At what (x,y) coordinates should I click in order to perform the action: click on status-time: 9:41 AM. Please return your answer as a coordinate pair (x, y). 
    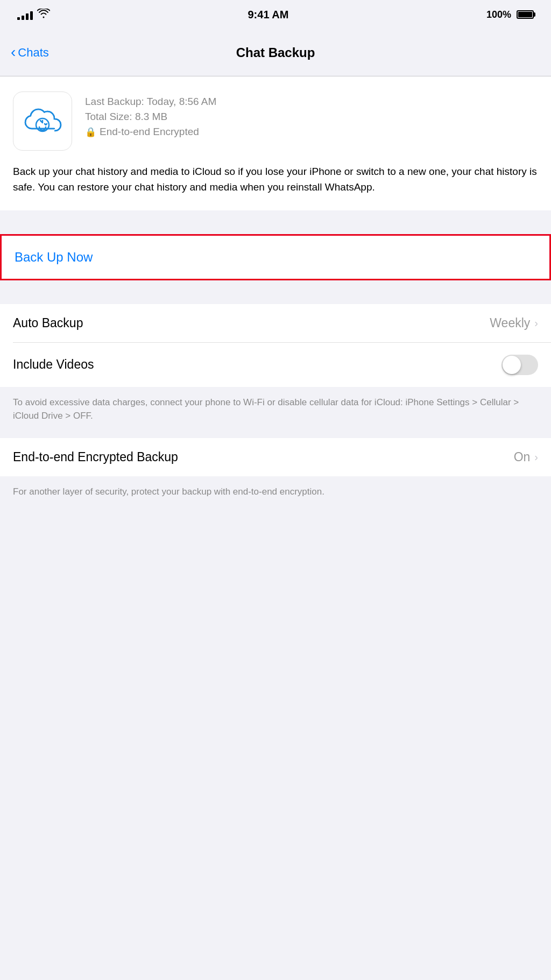
    Looking at the image, I should click on (269, 15).